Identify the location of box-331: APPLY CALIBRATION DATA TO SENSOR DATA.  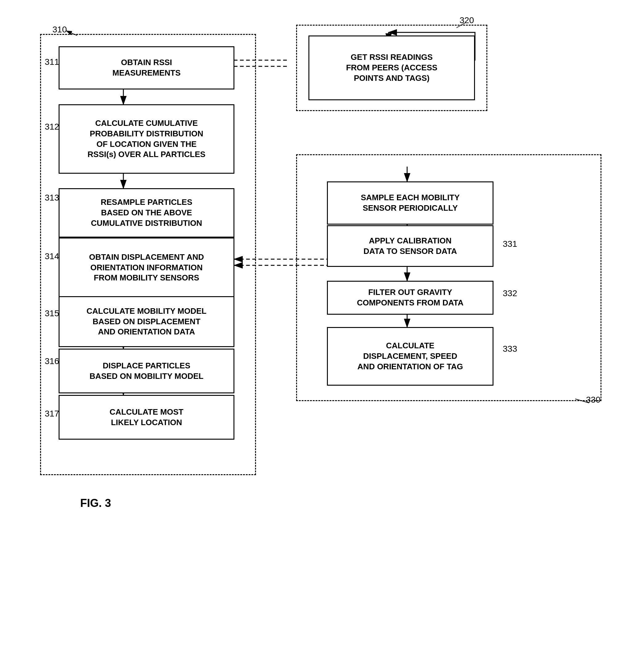
(410, 246).